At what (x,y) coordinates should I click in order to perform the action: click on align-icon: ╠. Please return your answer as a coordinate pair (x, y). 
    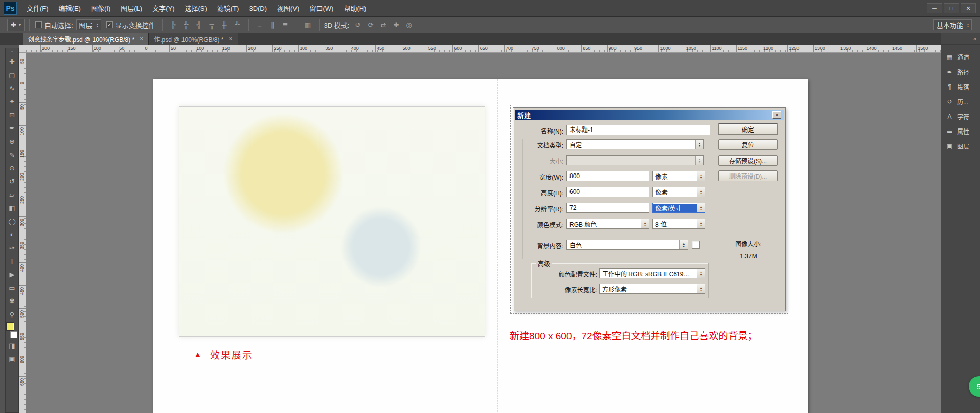
    Looking at the image, I should click on (174, 25).